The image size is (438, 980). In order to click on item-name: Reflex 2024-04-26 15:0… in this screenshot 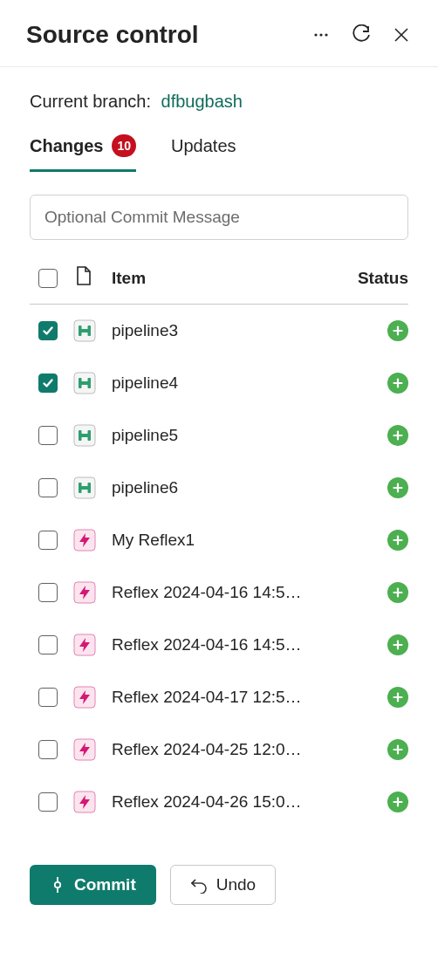, I will do `click(233, 802)`.